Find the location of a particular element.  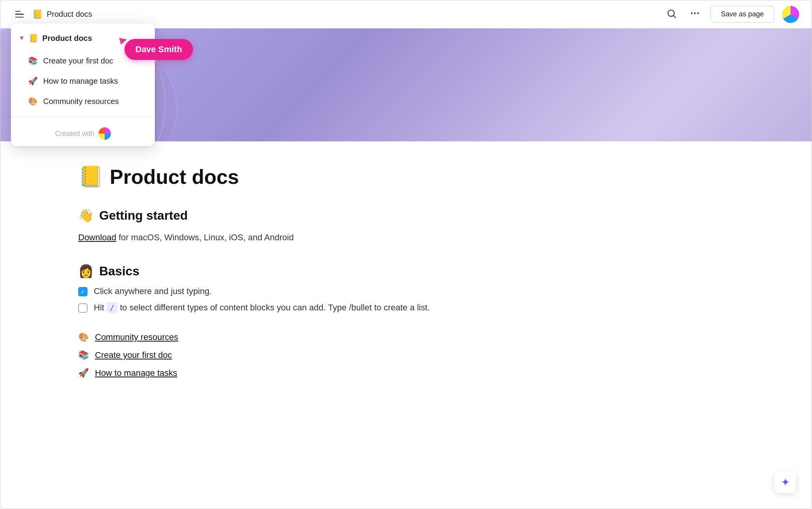

dropdown-divider is located at coordinates (83, 117).